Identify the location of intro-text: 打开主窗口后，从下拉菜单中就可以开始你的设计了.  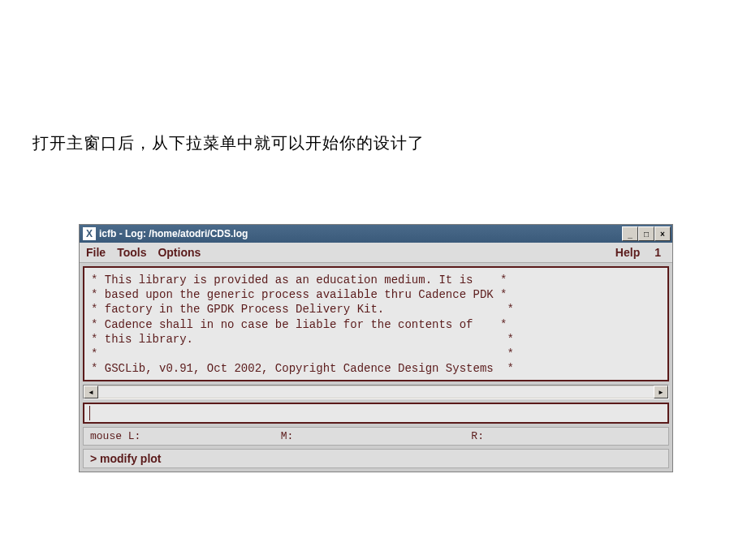
(229, 143).